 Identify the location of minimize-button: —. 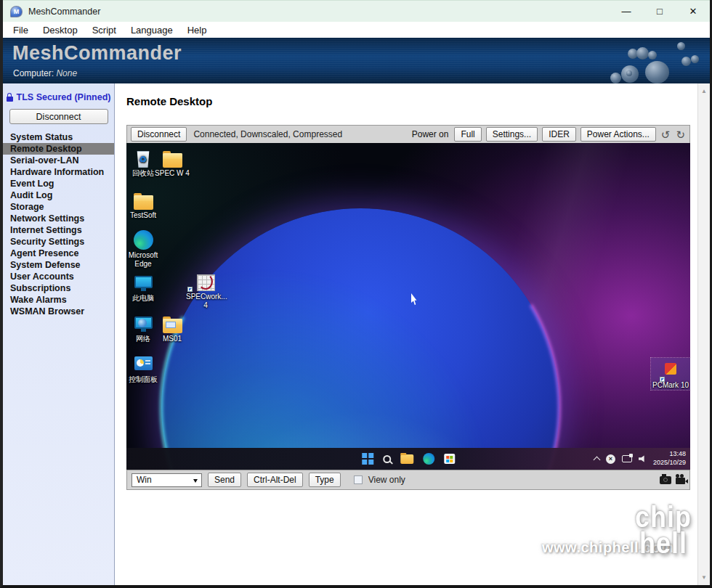
(626, 12).